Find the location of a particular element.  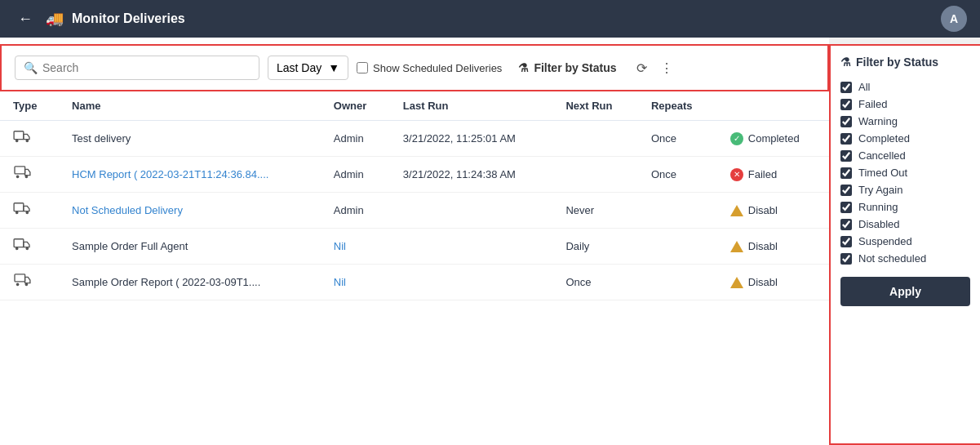

filter-item-all: All is located at coordinates (906, 87).